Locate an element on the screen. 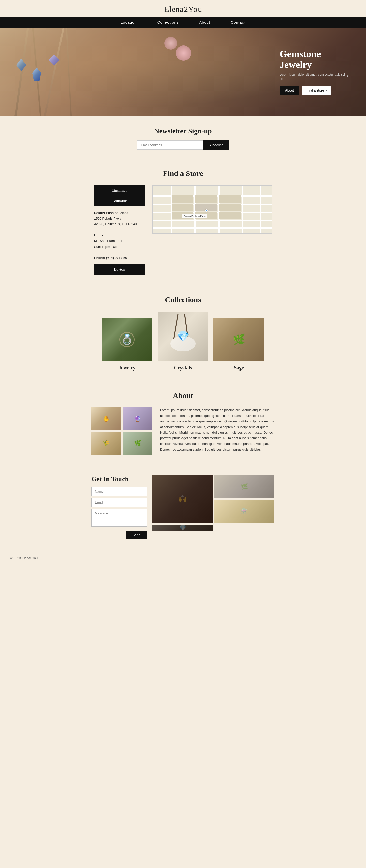 This screenshot has height=868, width=366. contact-layout: Get In Touch Send 🙌 🌿 ⚗️ 💎 is located at coordinates (183, 507).